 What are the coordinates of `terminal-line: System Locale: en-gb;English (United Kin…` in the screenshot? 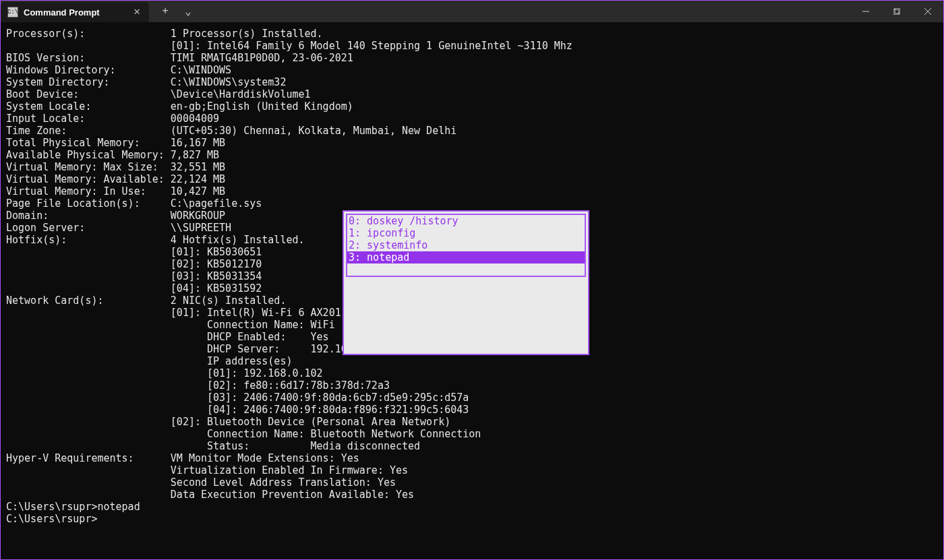 It's located at (472, 106).